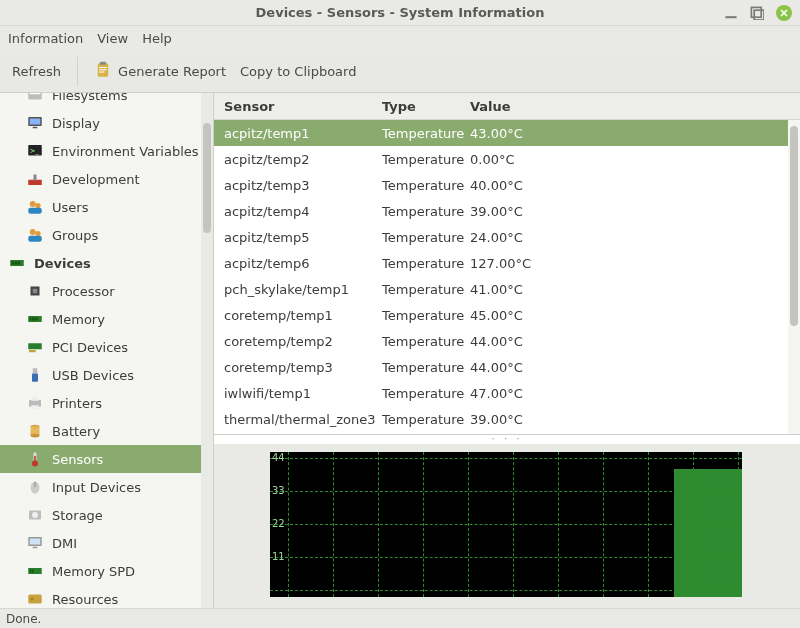 This screenshot has width=800, height=628. What do you see at coordinates (298, 290) in the screenshot?
I see `cell-sensor: pch_skylake/temp1` at bounding box center [298, 290].